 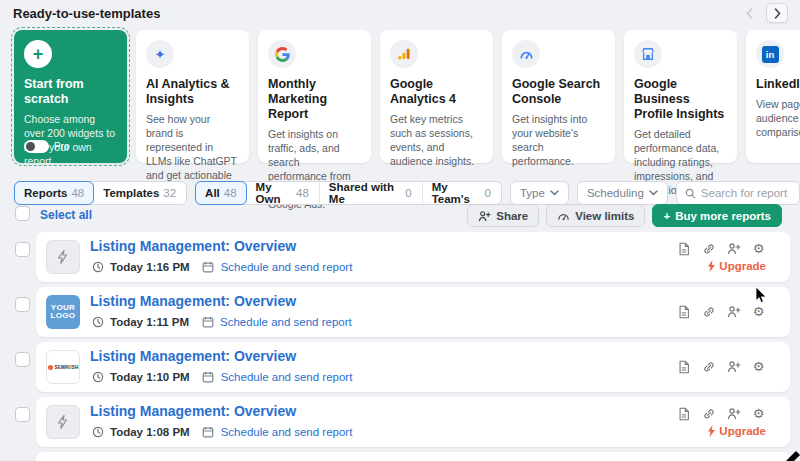 I want to click on report-row: Listing Management: Overview Today 1:08 …, so click(x=413, y=422).